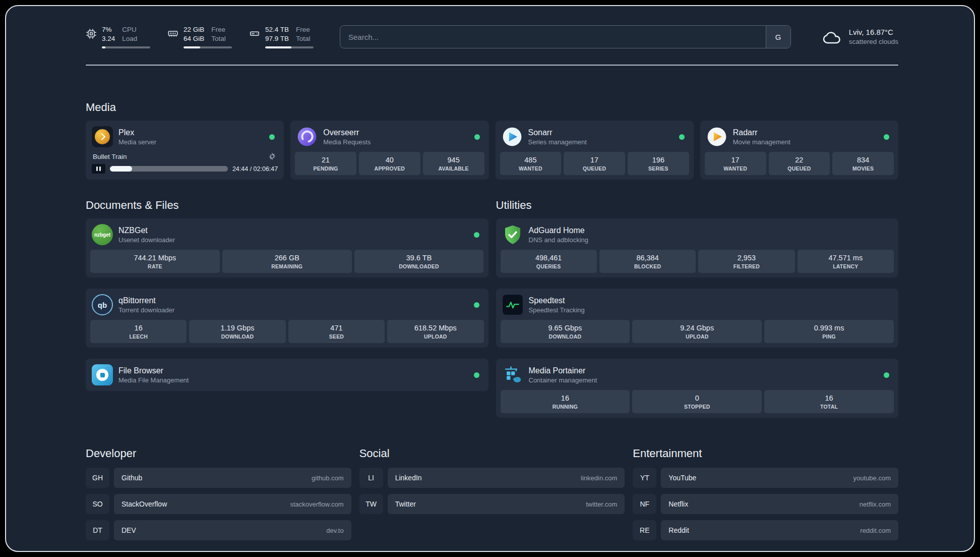 The height and width of the screenshot is (557, 980). What do you see at coordinates (371, 504) in the screenshot?
I see `bookmark-abbr: TW` at bounding box center [371, 504].